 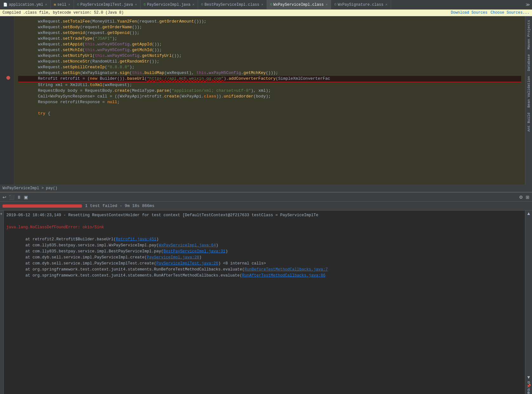 I want to click on tab-bar: 📄 application.yml × m sell × © PayServic…, so click(x=266, y=5).